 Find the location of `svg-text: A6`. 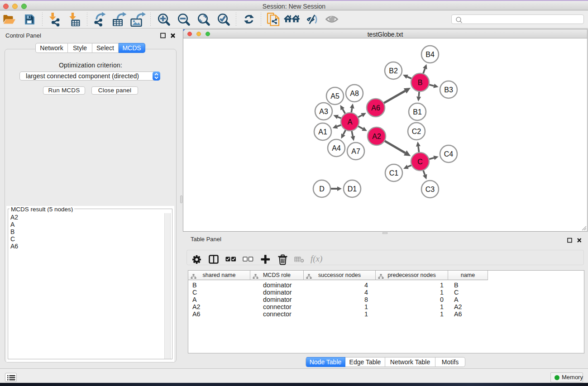

svg-text: A6 is located at coordinates (376, 108).